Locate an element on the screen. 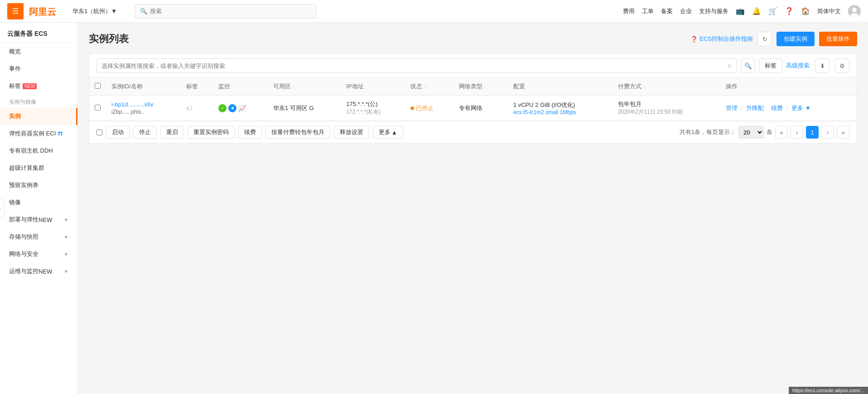  page-size-select: 20 50 100 is located at coordinates (751, 132).